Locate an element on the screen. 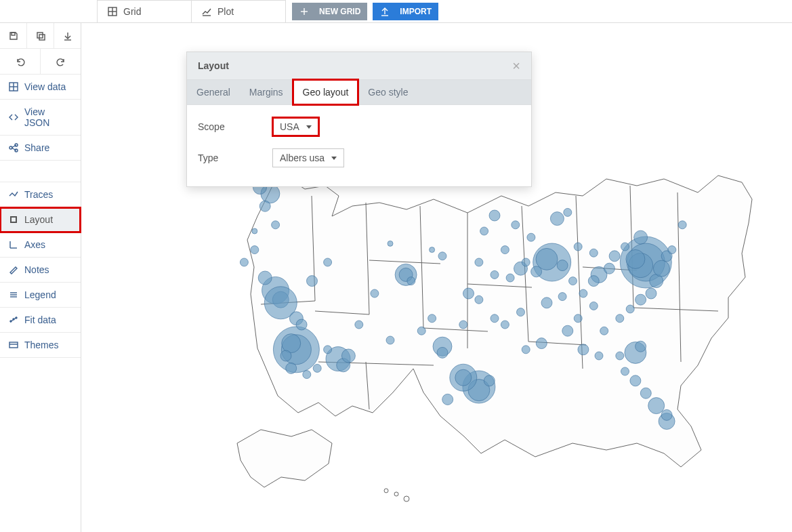  new-grid-button: NEW GRID is located at coordinates (329, 12).